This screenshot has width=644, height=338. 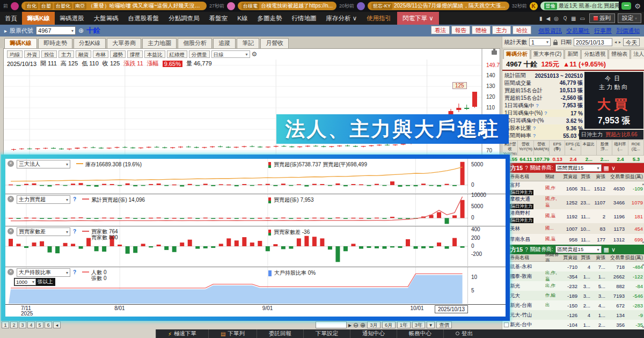 What do you see at coordinates (573, 276) in the screenshot?
I see `broker-row: 國泰-敦南出,作,贏-3541...1...2662-122` at bounding box center [573, 276].